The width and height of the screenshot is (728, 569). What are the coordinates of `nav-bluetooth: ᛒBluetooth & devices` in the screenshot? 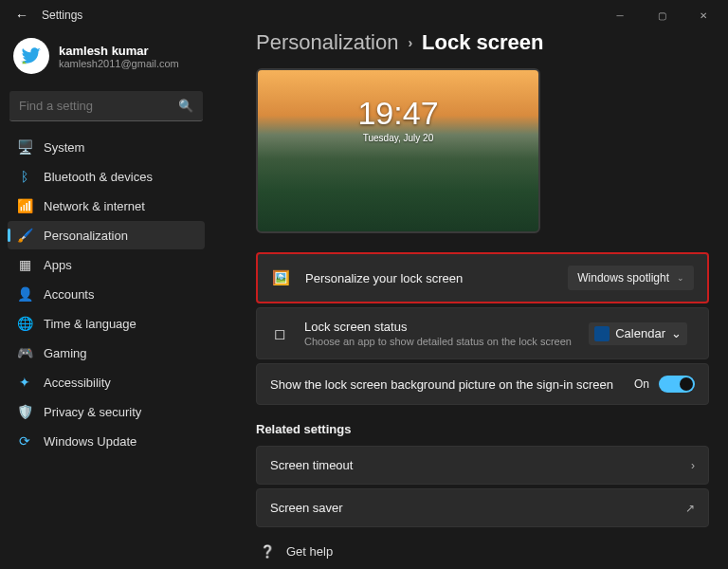 It's located at (106, 176).